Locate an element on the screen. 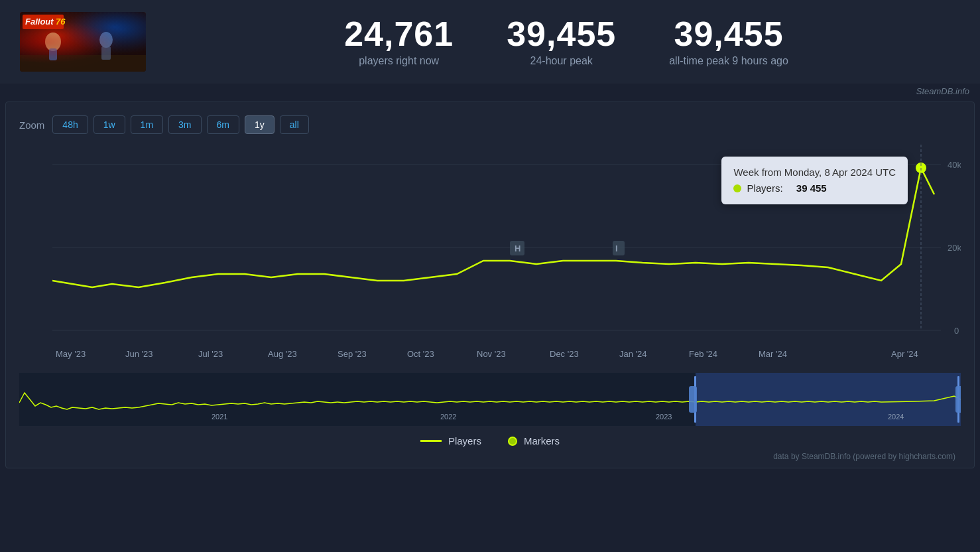 This screenshot has height=552, width=980. stat-peak24h-number: 39,455 is located at coordinates (561, 34).